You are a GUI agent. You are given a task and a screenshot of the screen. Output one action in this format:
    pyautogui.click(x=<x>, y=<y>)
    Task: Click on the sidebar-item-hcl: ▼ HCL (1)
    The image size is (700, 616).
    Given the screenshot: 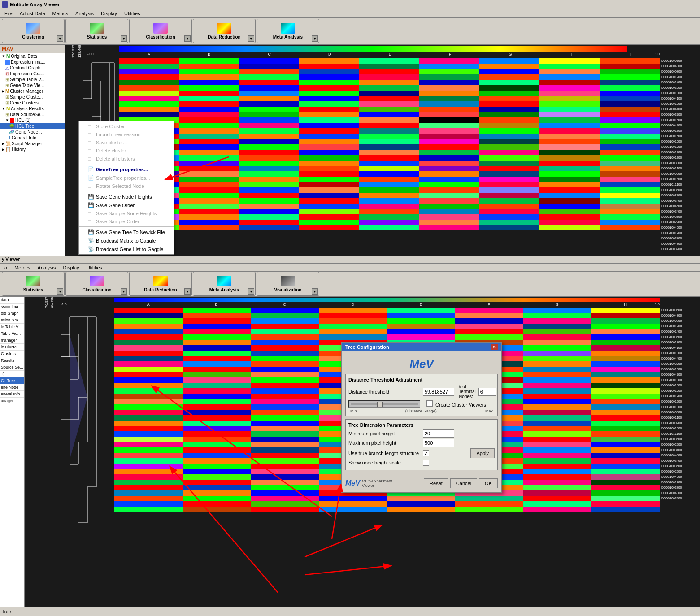 What is the action you would take?
    pyautogui.click(x=32, y=120)
    